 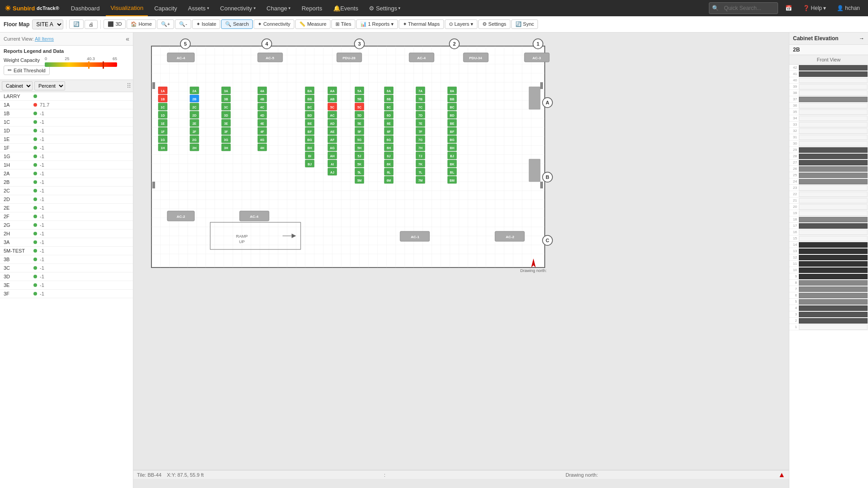 I want to click on cabinet-row: 3E -1, so click(x=66, y=286).